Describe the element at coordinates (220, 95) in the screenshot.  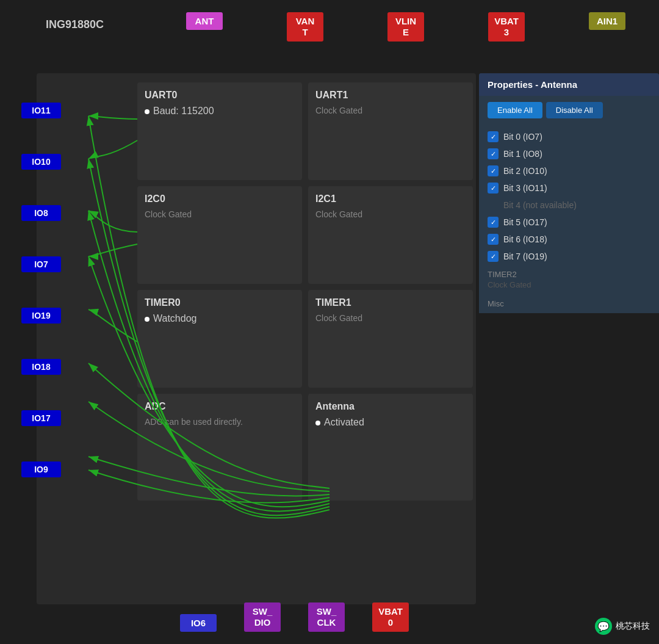
I see `uart0-title: UART0` at that location.